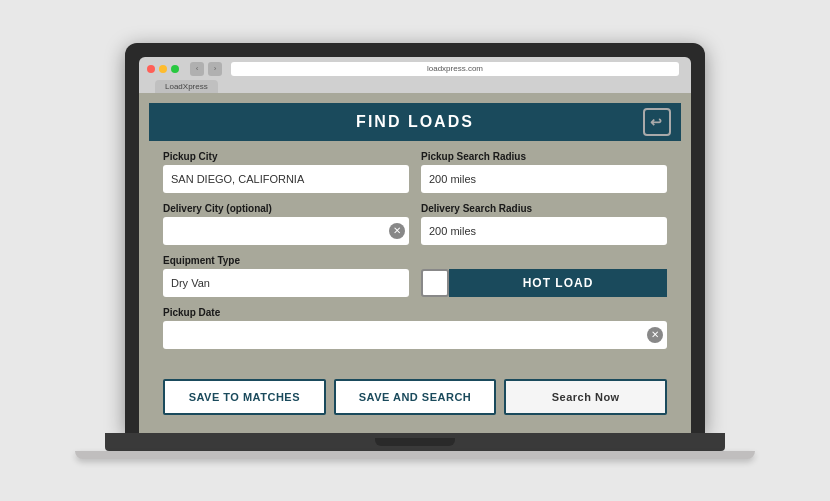  What do you see at coordinates (286, 172) in the screenshot?
I see `pickup-city-group: Pickup City` at bounding box center [286, 172].